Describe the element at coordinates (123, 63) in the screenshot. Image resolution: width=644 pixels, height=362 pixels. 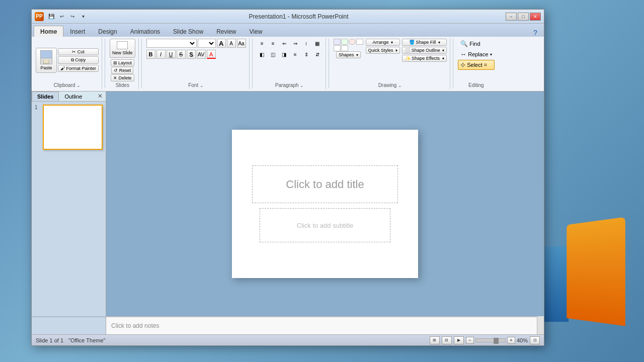
I see `group-slides: New Slide ⊞ Layout ↺ Reset ✕ Delete` at that location.